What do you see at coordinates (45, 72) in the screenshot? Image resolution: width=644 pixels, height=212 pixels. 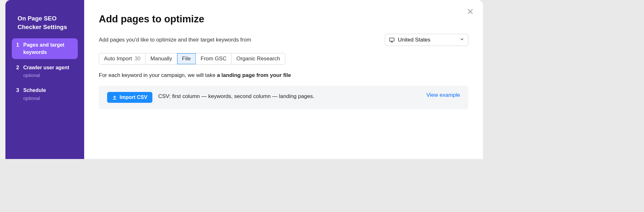 I see `step-crawler-user-agent: 2 Crawler user agent optional` at bounding box center [45, 72].